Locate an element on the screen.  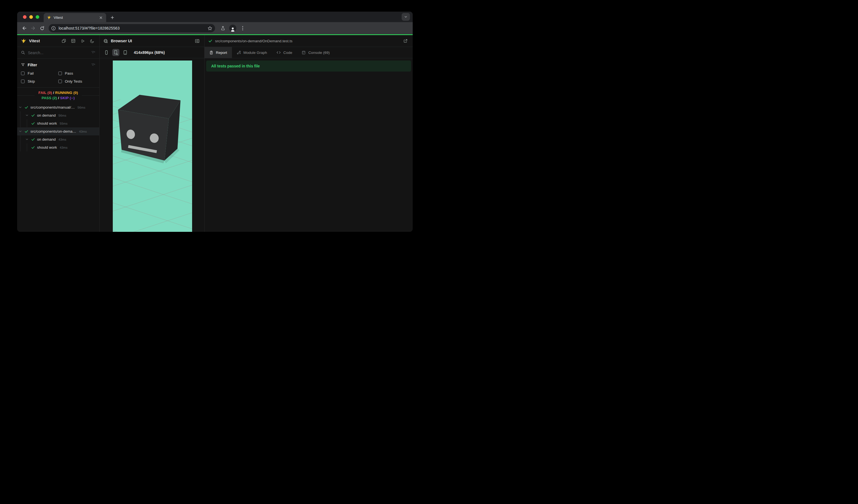
test-tree: src/components/manual/…56mson demand56ms… is located at coordinates (58, 127).